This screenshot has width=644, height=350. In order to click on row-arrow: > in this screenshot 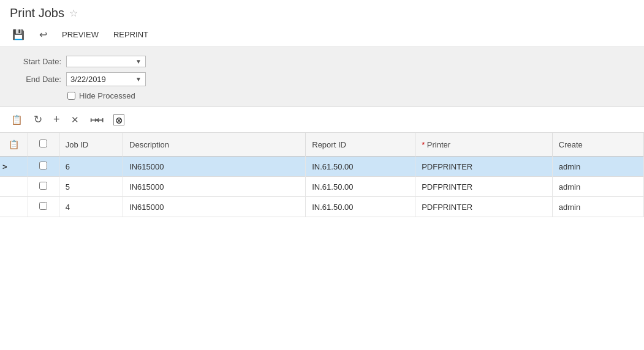, I will do `click(13, 166)`.